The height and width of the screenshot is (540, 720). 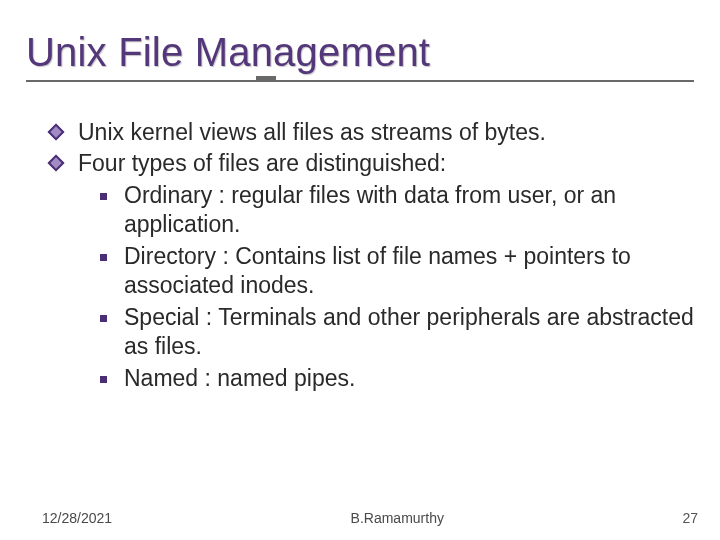 What do you see at coordinates (240, 378) in the screenshot?
I see `bullet-text: Named : named pipes.` at bounding box center [240, 378].